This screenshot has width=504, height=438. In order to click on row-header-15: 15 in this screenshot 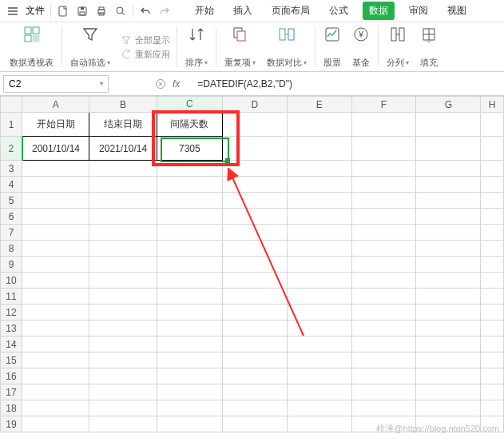, I will do `click(11, 360)`.